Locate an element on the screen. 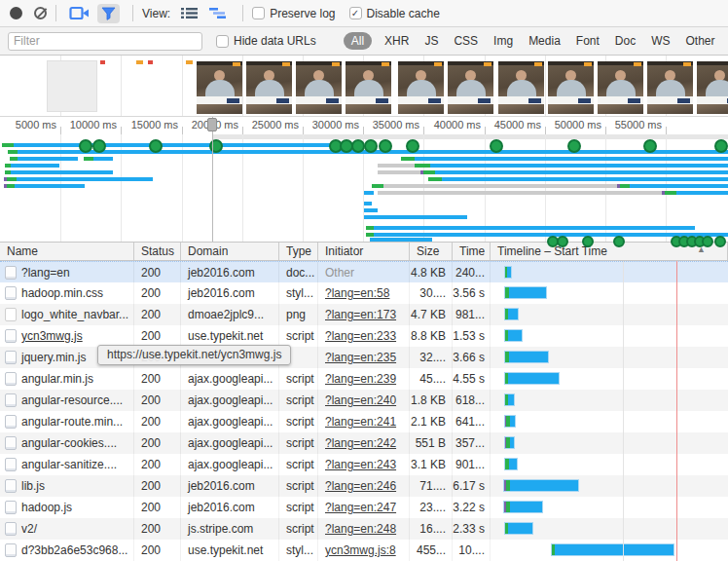 The height and width of the screenshot is (561, 728). request-name: v2/ is located at coordinates (67, 529).